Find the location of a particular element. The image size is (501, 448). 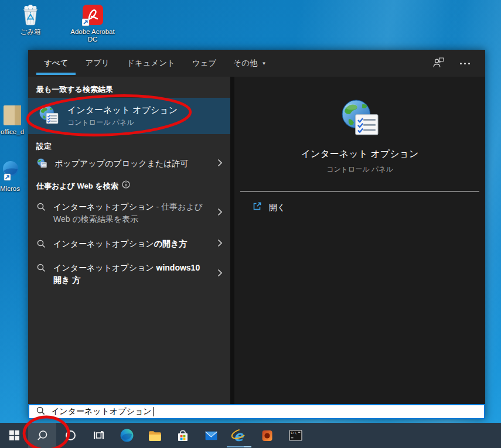

ie-icon: e is located at coordinates (239, 436).